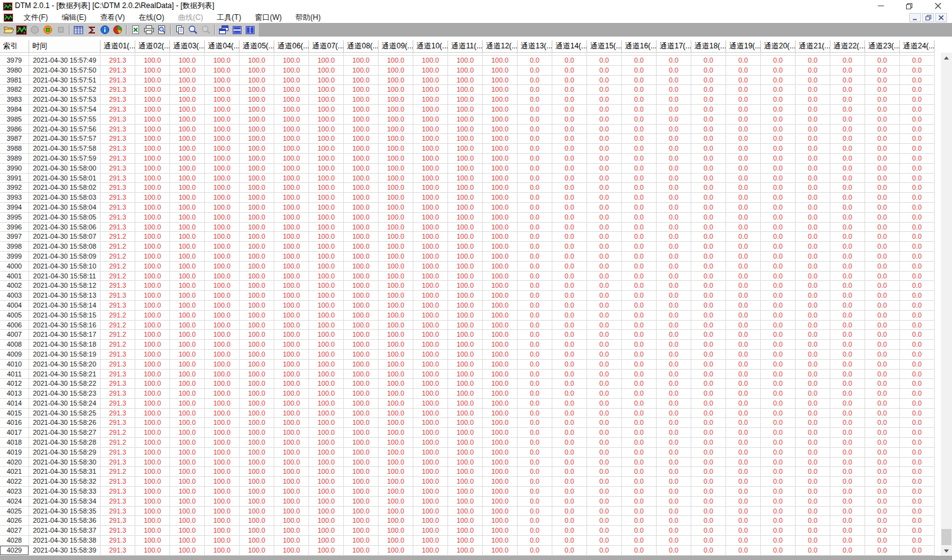  What do you see at coordinates (65, 295) in the screenshot?
I see `cell-time: 2021-04-30 15:58:13` at bounding box center [65, 295].